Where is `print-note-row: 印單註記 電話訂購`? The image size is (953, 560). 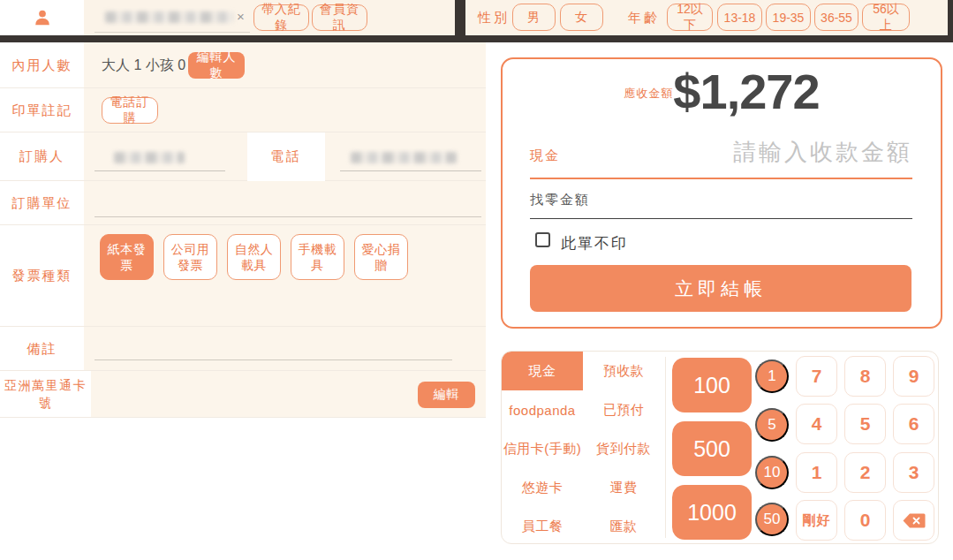
print-note-row: 印單註記 電話訂購 is located at coordinates (243, 110).